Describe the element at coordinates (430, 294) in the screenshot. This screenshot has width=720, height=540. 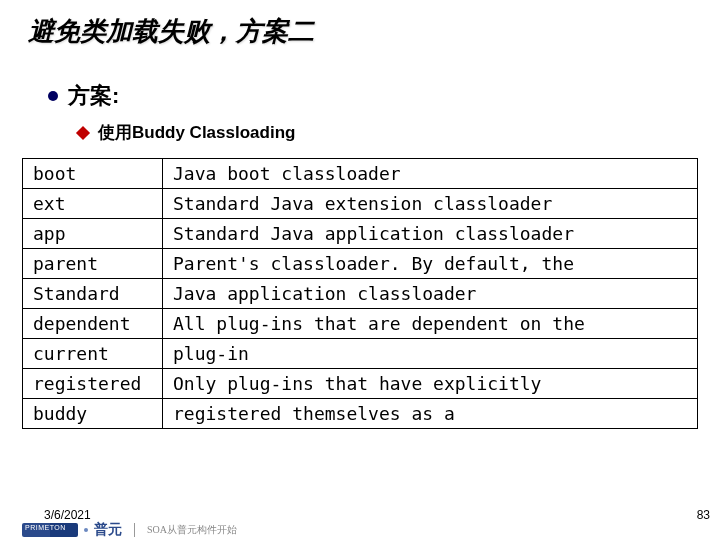
I see `value-cell: Java application classloader` at that location.